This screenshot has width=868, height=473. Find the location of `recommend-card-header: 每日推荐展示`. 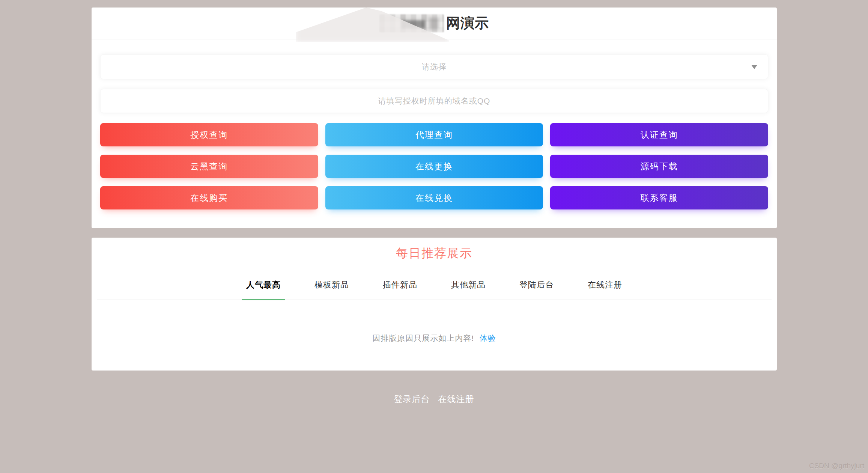

recommend-card-header: 每日推荐展示 is located at coordinates (434, 253).